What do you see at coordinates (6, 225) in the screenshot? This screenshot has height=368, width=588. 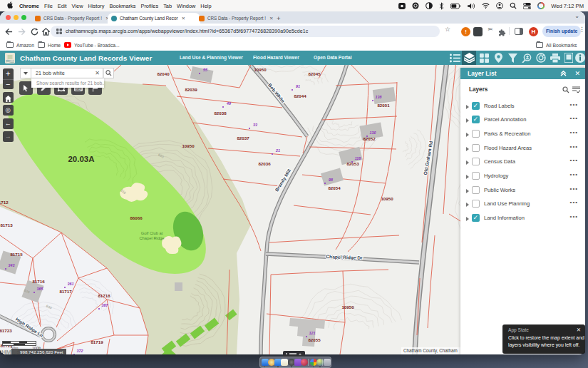 I see `svg-text: 81713` at bounding box center [6, 225].